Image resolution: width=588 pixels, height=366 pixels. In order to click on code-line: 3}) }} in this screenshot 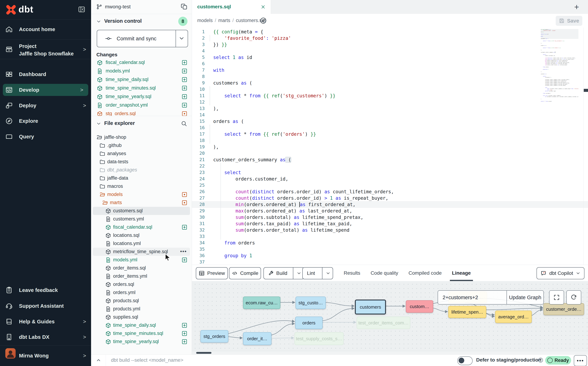, I will do `click(390, 45)`.